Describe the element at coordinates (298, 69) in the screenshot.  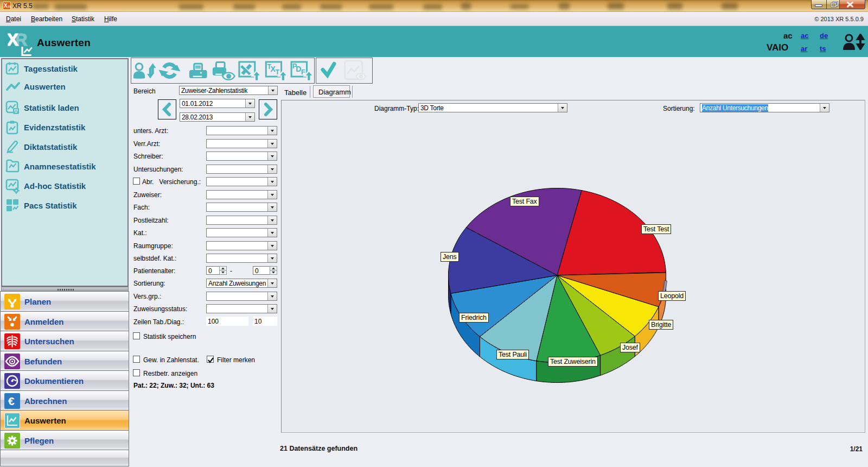
I see `svg-text: D` at that location.